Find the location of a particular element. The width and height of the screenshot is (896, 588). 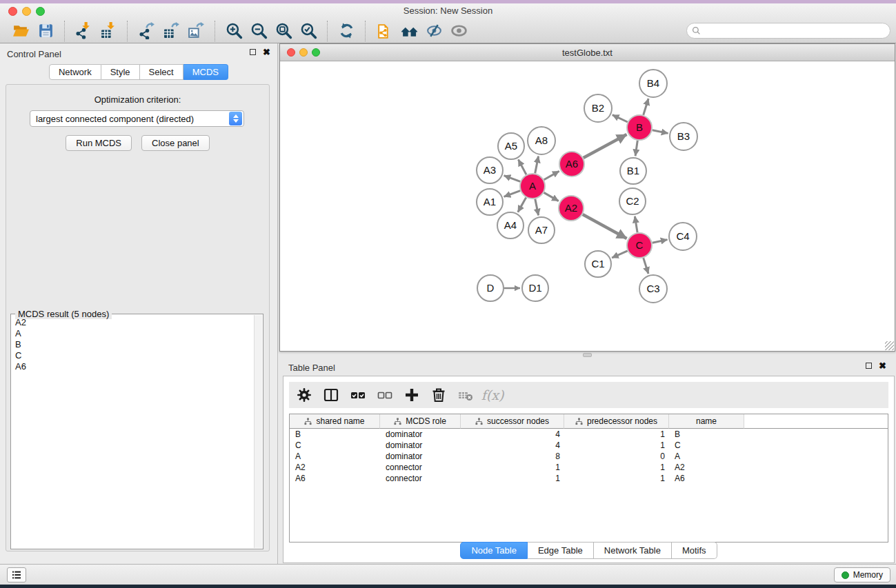

graph-edge-B-B3 is located at coordinates (661, 132).